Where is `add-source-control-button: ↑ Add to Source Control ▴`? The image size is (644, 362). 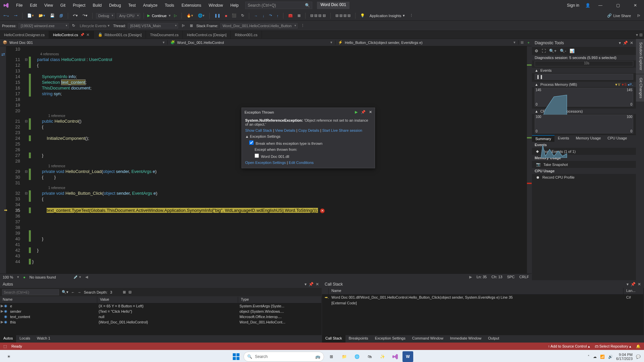
add-source-control-button: ↑ Add to Source Control ▴ is located at coordinates (569, 347).